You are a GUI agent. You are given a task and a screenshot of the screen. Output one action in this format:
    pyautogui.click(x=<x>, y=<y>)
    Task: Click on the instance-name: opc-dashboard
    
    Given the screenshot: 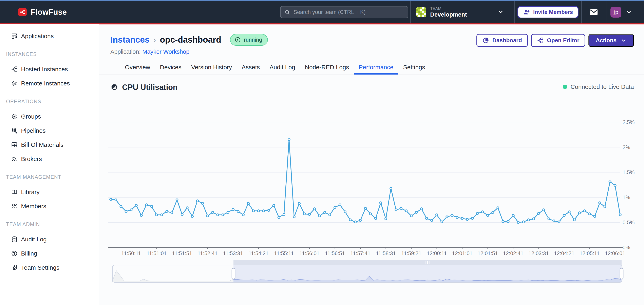 What is the action you would take?
    pyautogui.click(x=190, y=40)
    